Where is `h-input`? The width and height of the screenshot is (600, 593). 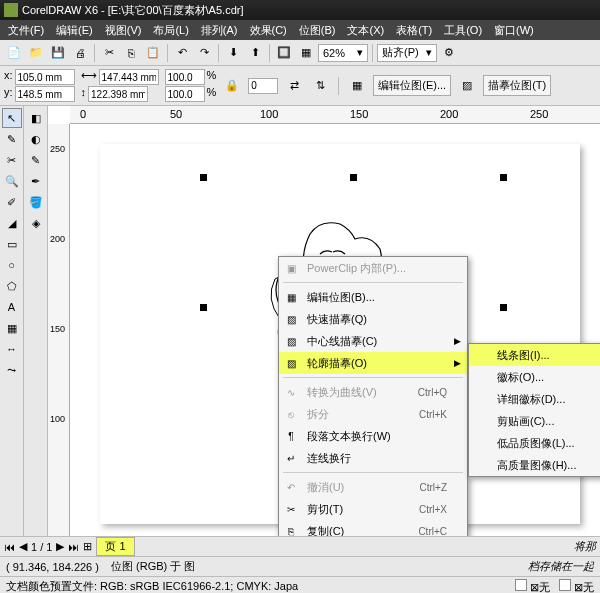 h-input is located at coordinates (118, 94).